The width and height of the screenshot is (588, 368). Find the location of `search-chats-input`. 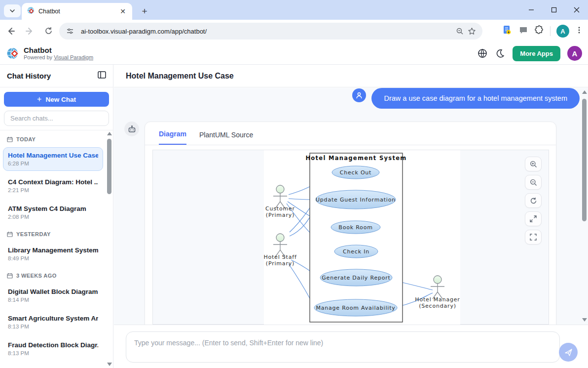

search-chats-input is located at coordinates (56, 119).